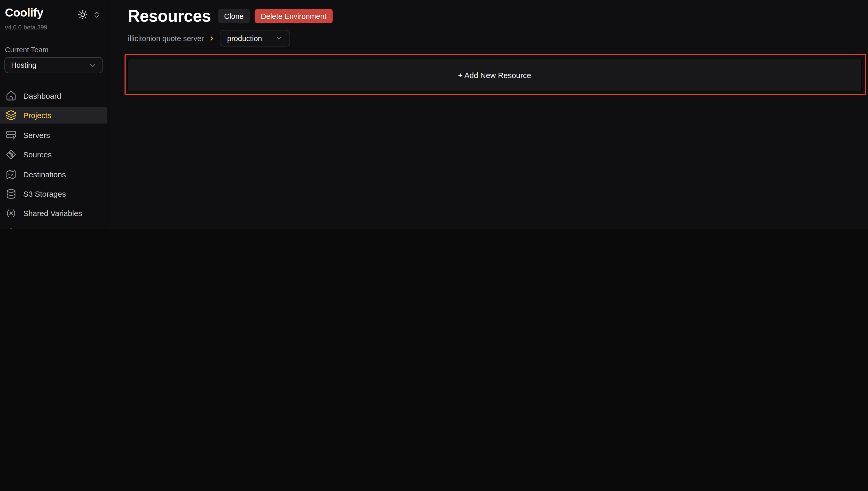 The width and height of the screenshot is (868, 491). I want to click on git-branch-icon, so click(11, 154).